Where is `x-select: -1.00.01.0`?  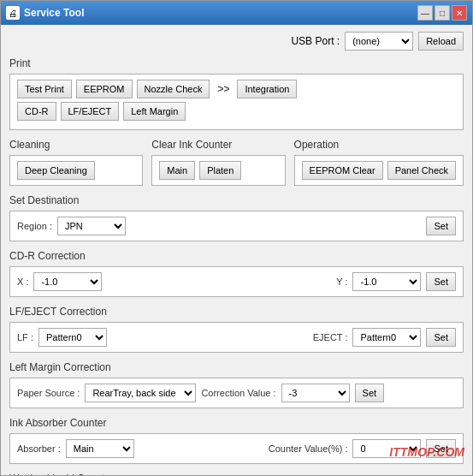 x-select: -1.00.01.0 is located at coordinates (68, 282).